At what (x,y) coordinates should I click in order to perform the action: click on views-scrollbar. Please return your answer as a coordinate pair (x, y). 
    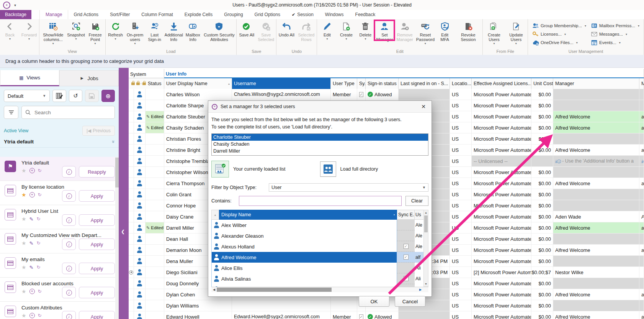
    Looking at the image, I should click on (117, 238).